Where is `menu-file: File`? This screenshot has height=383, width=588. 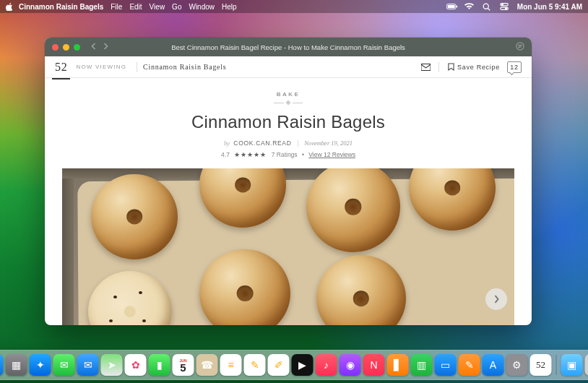 menu-file: File is located at coordinates (116, 7).